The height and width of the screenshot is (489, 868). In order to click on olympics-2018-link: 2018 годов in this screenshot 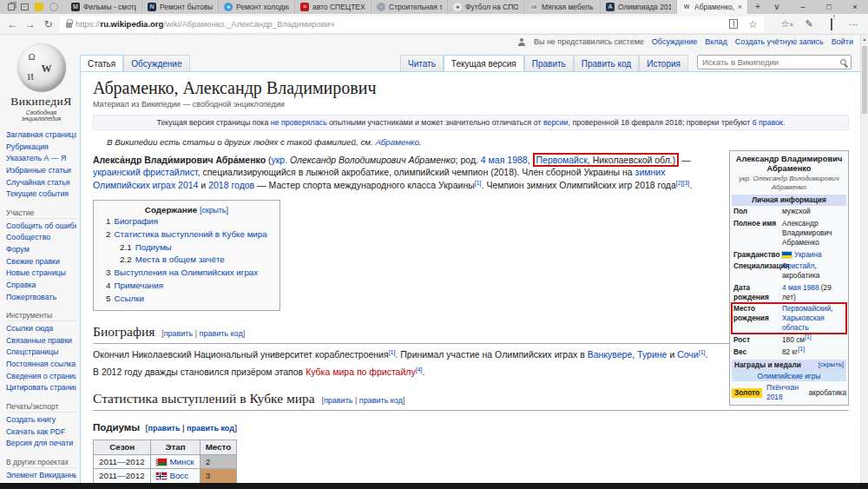, I will do `click(231, 185)`.